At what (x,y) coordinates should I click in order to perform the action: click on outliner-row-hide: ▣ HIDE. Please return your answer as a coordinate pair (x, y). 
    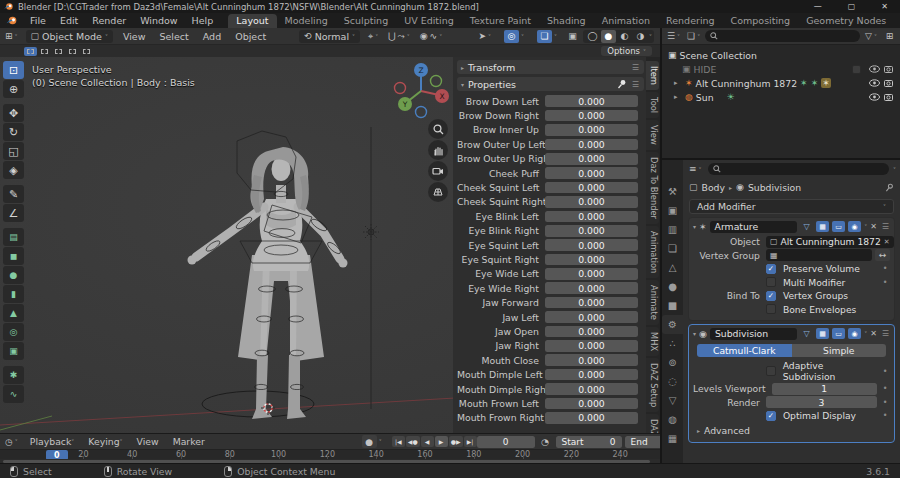
    Looking at the image, I should click on (781, 69).